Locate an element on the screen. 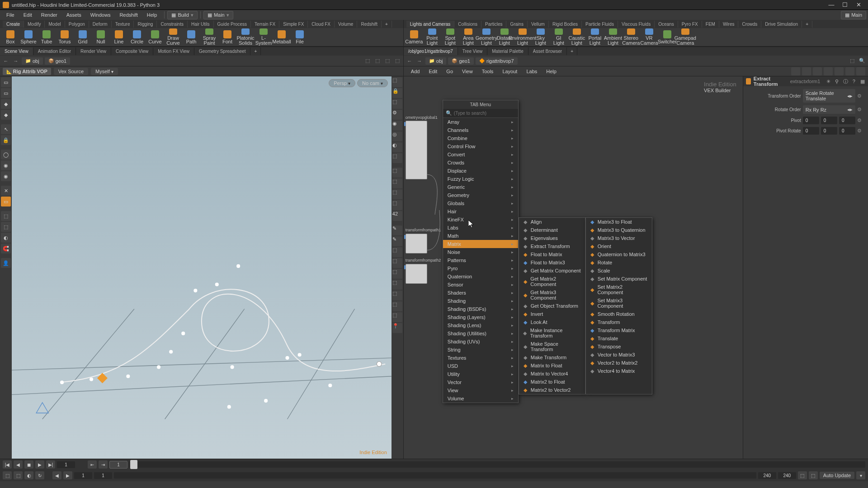 This screenshot has height=488, width=868. menu-edit: Edit is located at coordinates (28, 15).